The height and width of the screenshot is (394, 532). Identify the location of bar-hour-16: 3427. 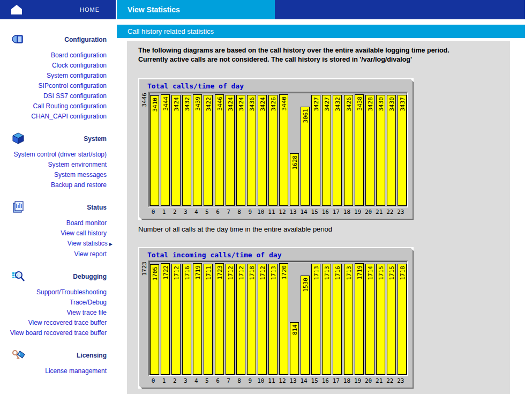
(327, 150).